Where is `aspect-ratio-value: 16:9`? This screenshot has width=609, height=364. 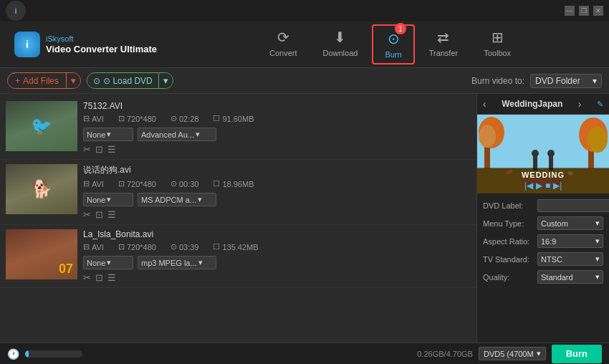 aspect-ratio-value: 16:9 is located at coordinates (549, 241).